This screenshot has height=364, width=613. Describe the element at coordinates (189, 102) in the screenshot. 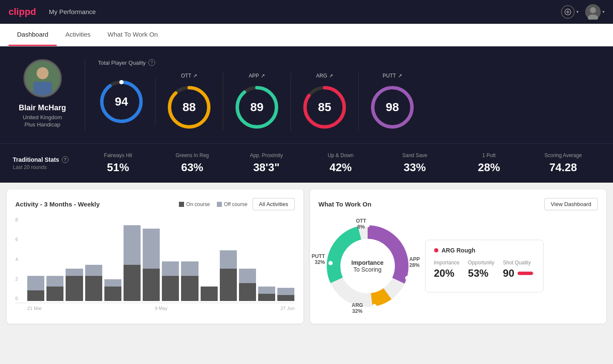

I see `ott-meter: OTT ↗ 88` at that location.